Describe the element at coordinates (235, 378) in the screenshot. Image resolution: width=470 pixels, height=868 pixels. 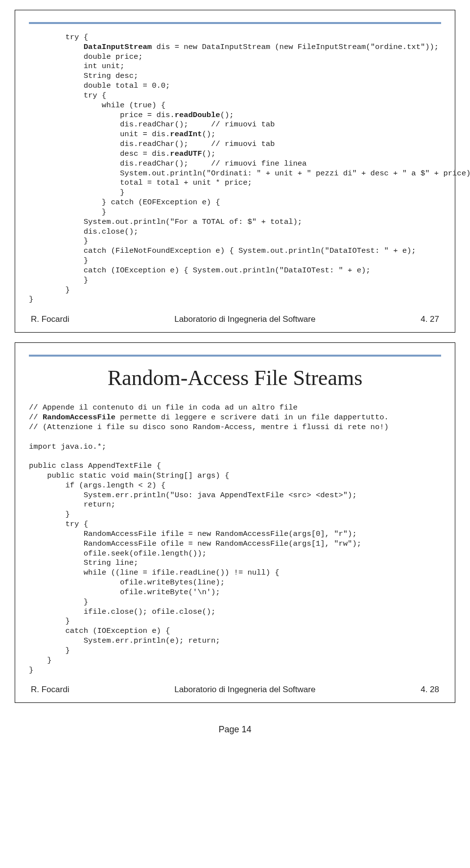
I see `slide-title: Random-Access File Streams` at that location.